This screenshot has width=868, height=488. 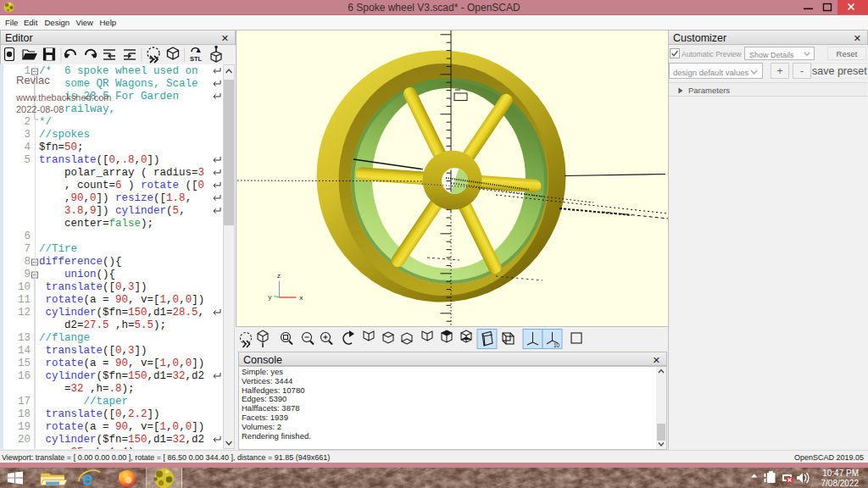 I want to click on svg-text: y, so click(x=270, y=297).